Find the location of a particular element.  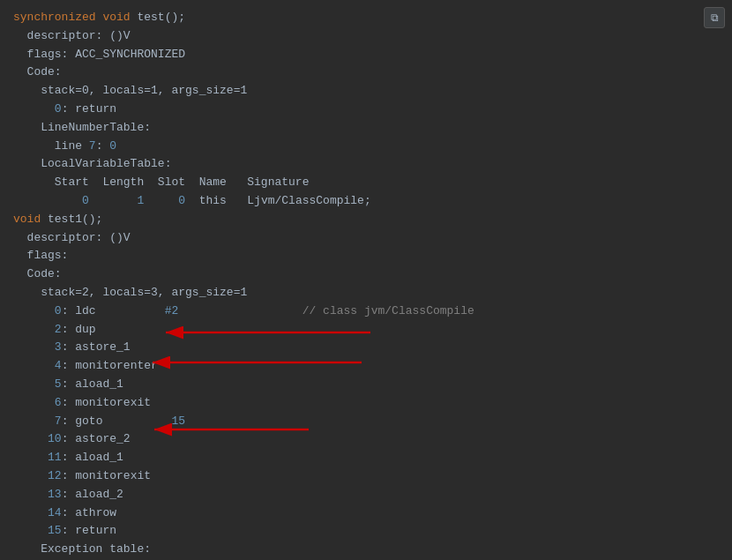

code-token: : monitorenter is located at coordinates (109, 365).